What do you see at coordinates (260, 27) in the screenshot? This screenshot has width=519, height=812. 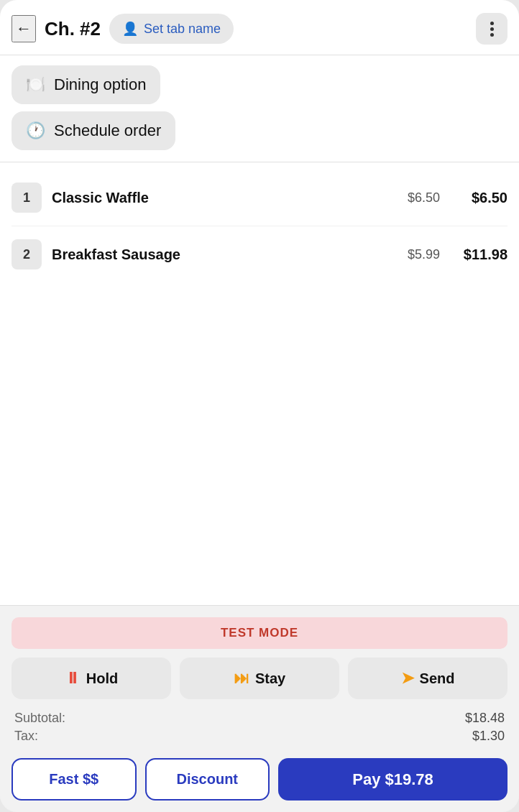 I see `header: ← Ch. #2 👤 Set tab name` at bounding box center [260, 27].